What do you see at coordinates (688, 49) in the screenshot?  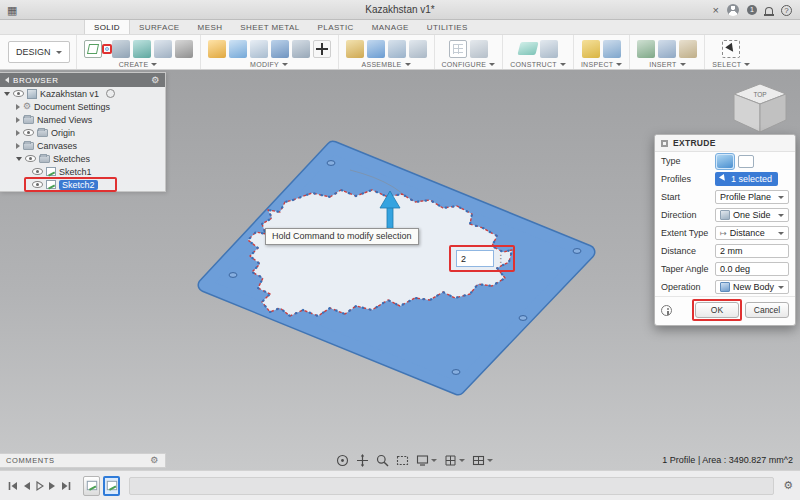 I see `insert-canvas-icon` at bounding box center [688, 49].